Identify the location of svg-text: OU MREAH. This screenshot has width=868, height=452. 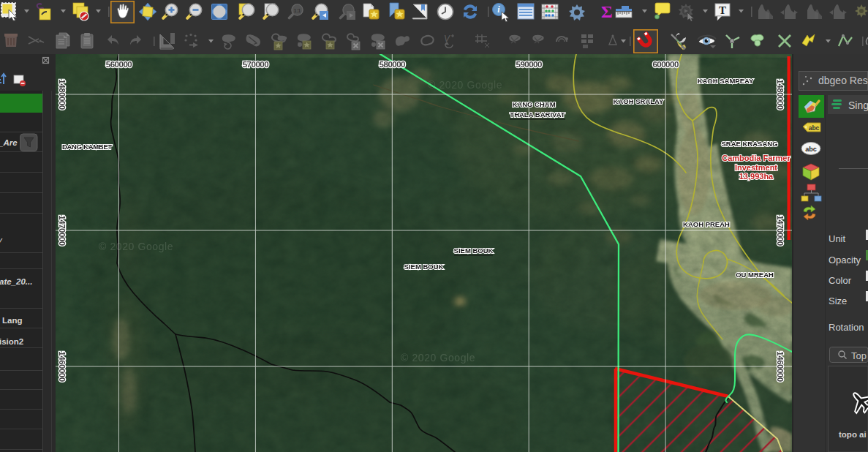
(755, 275).